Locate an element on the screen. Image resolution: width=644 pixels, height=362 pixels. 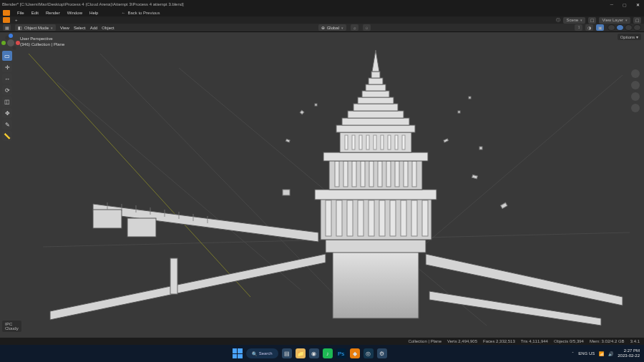
xray-toggle: ▣ is located at coordinates (600, 27).